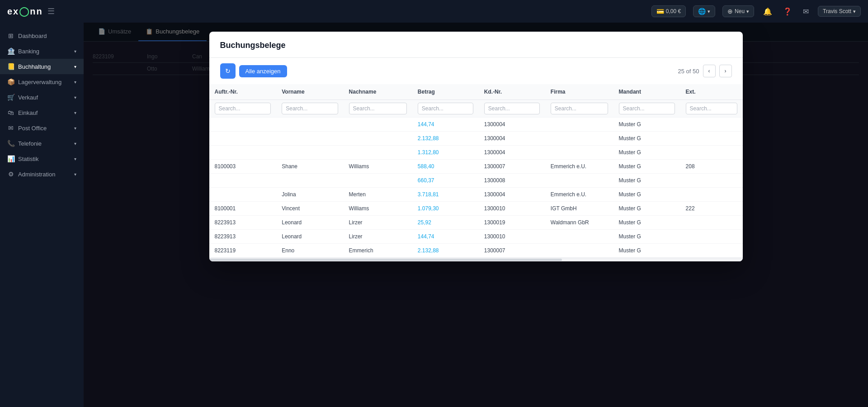 This screenshot has width=868, height=407. Describe the element at coordinates (476, 237) in the screenshot. I see `table-row: 8223913LeonardLirzer144,741300010Muster …` at that location.